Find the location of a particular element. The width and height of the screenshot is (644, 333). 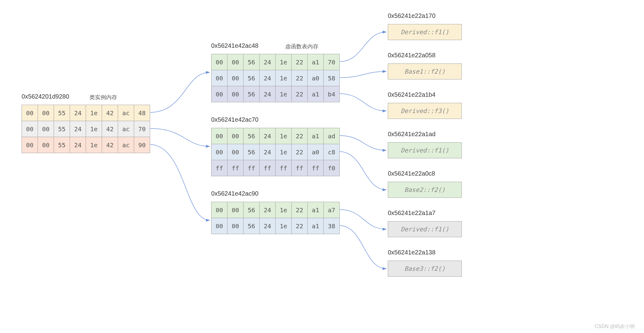

function-address: 0x56241e22a138 is located at coordinates (412, 253).